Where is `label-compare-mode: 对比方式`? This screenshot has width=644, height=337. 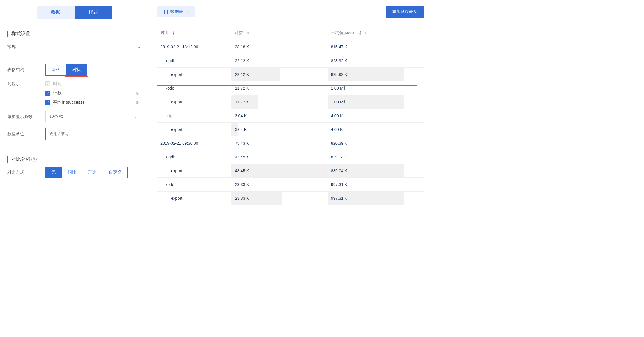
label-compare-mode: 对比方式 is located at coordinates (26, 172).